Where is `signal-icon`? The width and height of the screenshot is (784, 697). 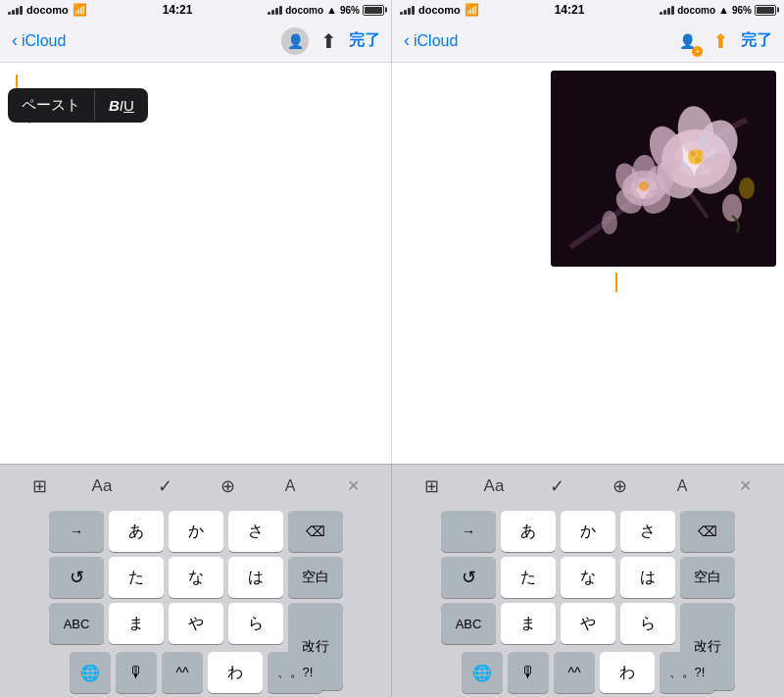 signal-icon is located at coordinates (16, 10).